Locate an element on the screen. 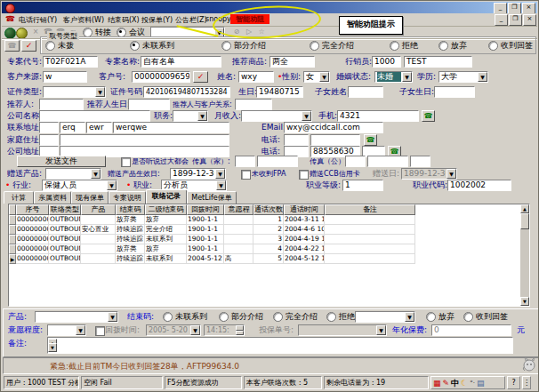 The height and width of the screenshot is (392, 539). endcode-radio-abandon: 放弃 is located at coordinates (440, 316).